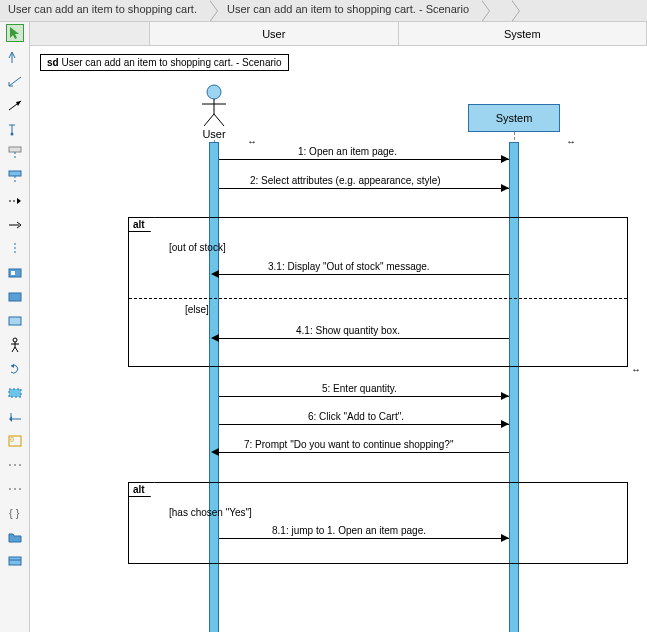 The height and width of the screenshot is (632, 647). What do you see at coordinates (15, 297) in the screenshot?
I see `box-blue-tool-icon` at bounding box center [15, 297].